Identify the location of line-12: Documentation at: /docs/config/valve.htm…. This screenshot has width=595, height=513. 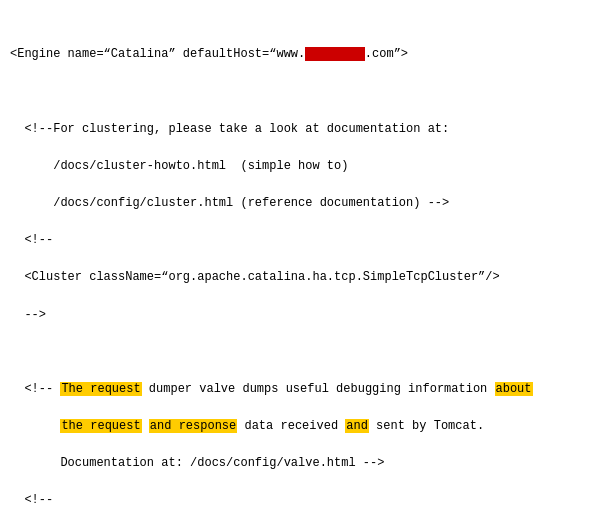
(298, 464).